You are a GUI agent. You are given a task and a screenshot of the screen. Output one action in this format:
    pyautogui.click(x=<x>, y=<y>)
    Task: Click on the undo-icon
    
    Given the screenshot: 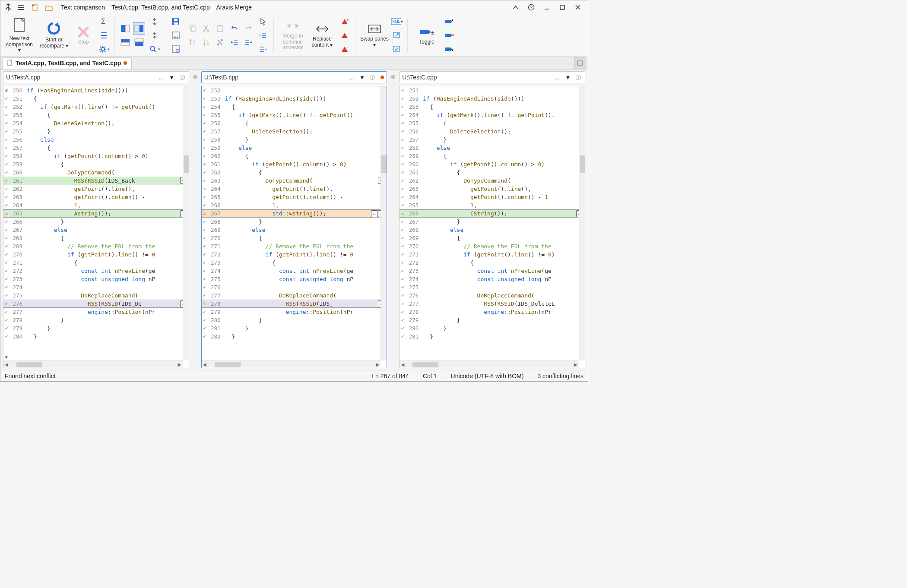 What is the action you would take?
    pyautogui.click(x=235, y=28)
    